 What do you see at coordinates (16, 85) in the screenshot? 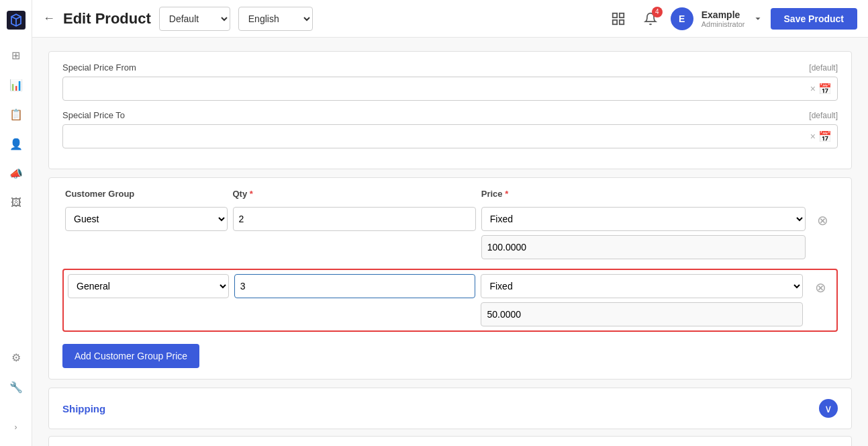
I see `analytics-icon: 📊` at bounding box center [16, 85].